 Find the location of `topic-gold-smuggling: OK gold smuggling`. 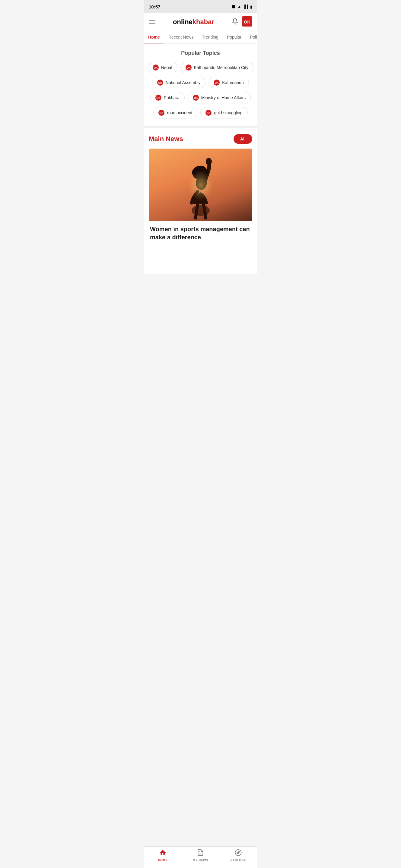

topic-gold-smuggling: OK gold smuggling is located at coordinates (224, 113).